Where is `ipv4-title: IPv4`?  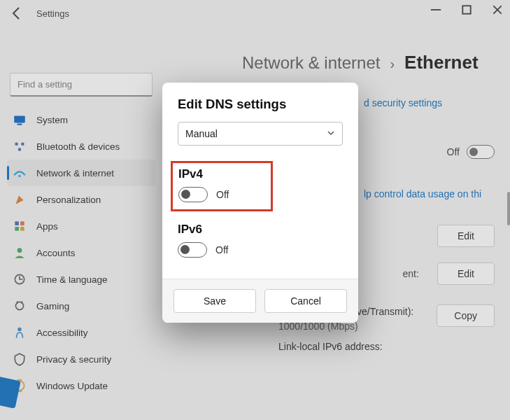 ipv4-title: IPv4 is located at coordinates (204, 174).